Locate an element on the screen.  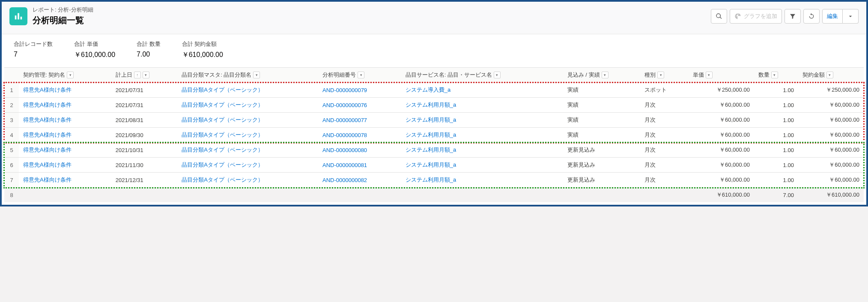
edit-dropdown-button is located at coordinates (850, 16).